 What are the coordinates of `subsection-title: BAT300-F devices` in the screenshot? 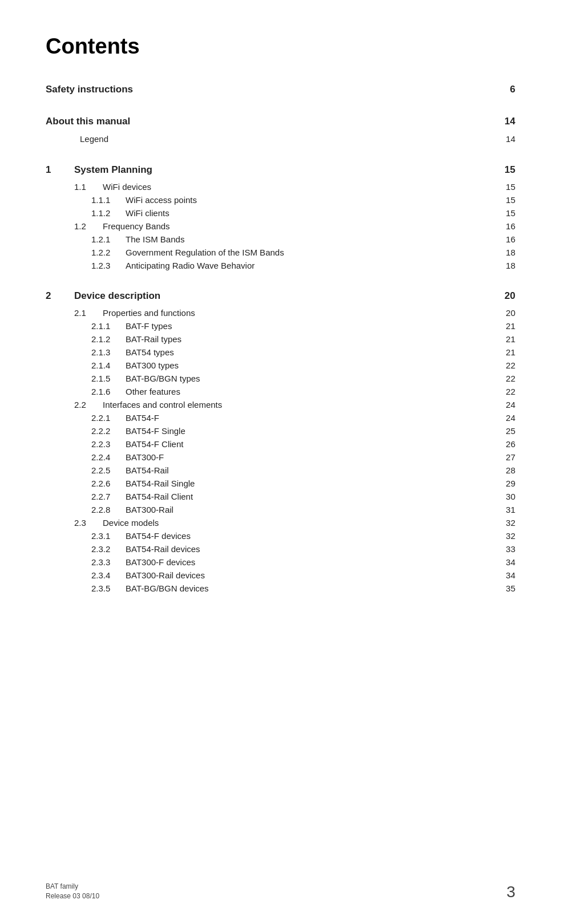 It's located at (312, 562).